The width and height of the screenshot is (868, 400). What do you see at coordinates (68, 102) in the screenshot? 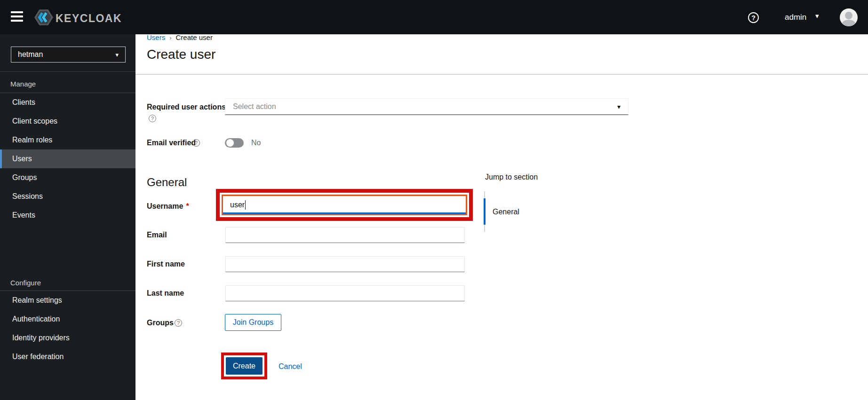
I see `sidebar-item-clients: Clients` at bounding box center [68, 102].